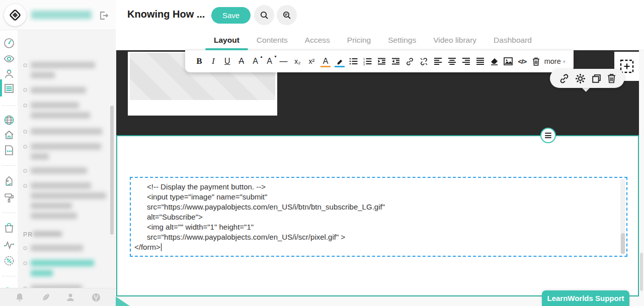 The height and width of the screenshot is (306, 644). Describe the element at coordinates (452, 61) in the screenshot. I see `align-center-icon` at that location.